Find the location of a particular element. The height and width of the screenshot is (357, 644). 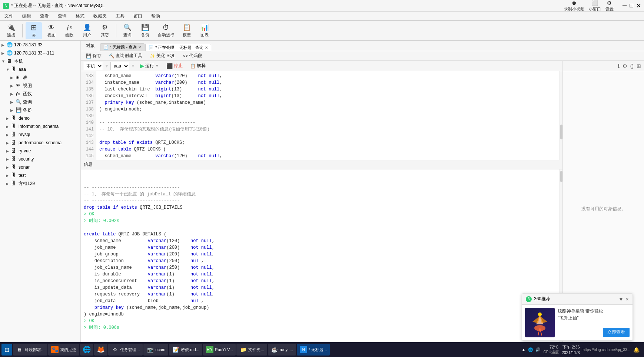

minimize-btn: ─ is located at coordinates (625, 6).